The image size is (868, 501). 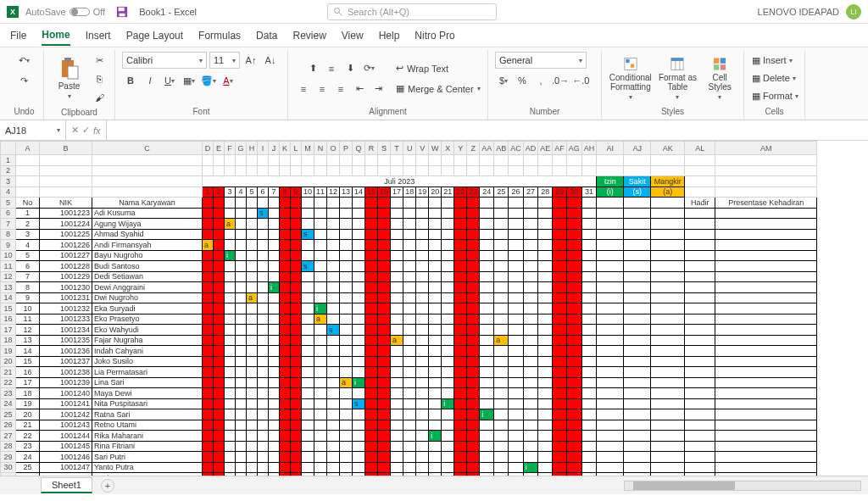 I want to click on row-header: 30, so click(x=8, y=468).